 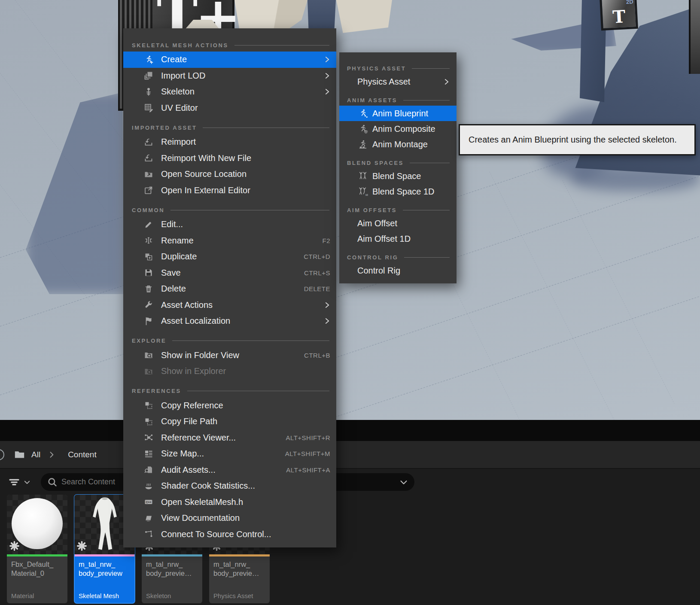 I want to click on menu-item-copy-file-path: Copy File Path, so click(x=230, y=422).